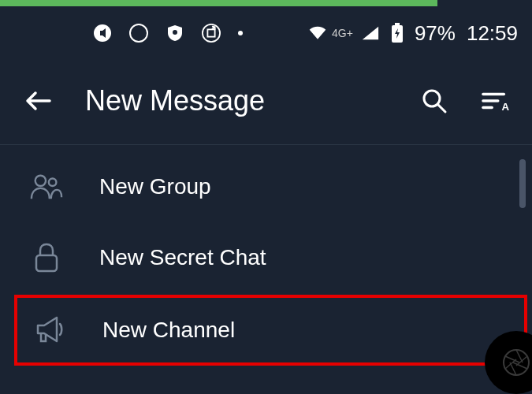 The image size is (532, 394). Describe the element at coordinates (47, 258) in the screenshot. I see `lock-icon` at that location.